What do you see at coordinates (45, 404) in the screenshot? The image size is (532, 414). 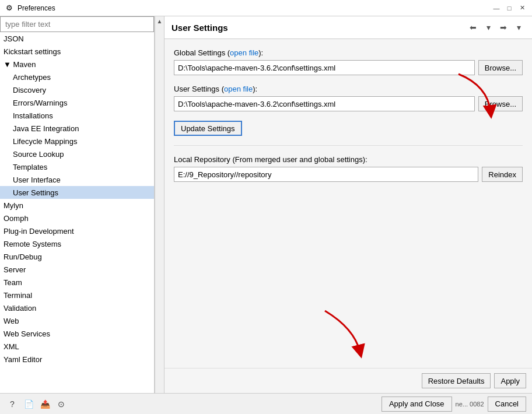 I see `export-icon-button: 📤` at bounding box center [45, 404].